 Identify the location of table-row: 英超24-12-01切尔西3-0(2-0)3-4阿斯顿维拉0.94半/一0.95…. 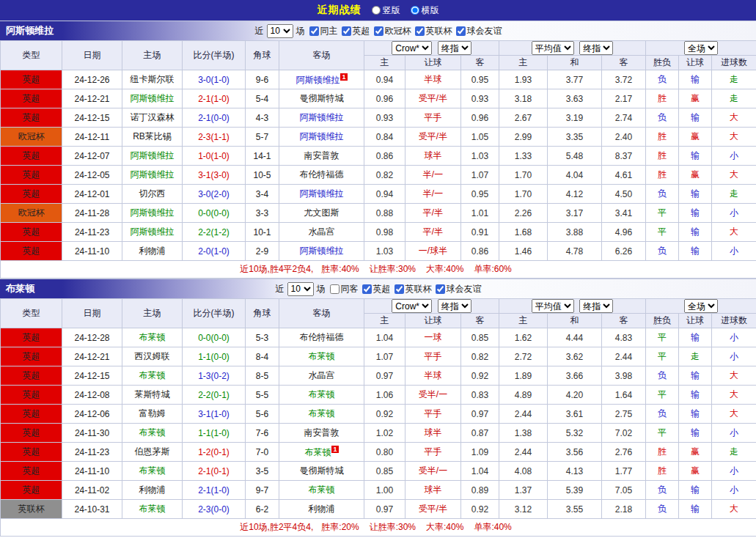
(378, 194).